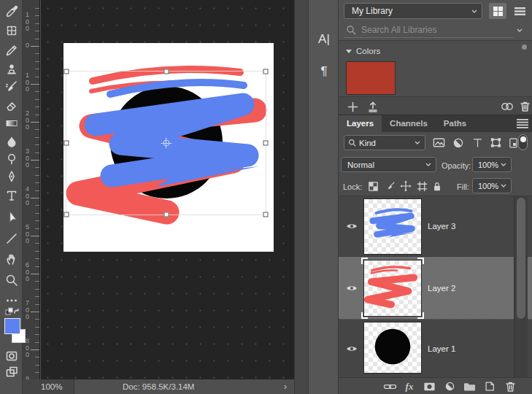  I want to click on library-footer, so click(435, 106).